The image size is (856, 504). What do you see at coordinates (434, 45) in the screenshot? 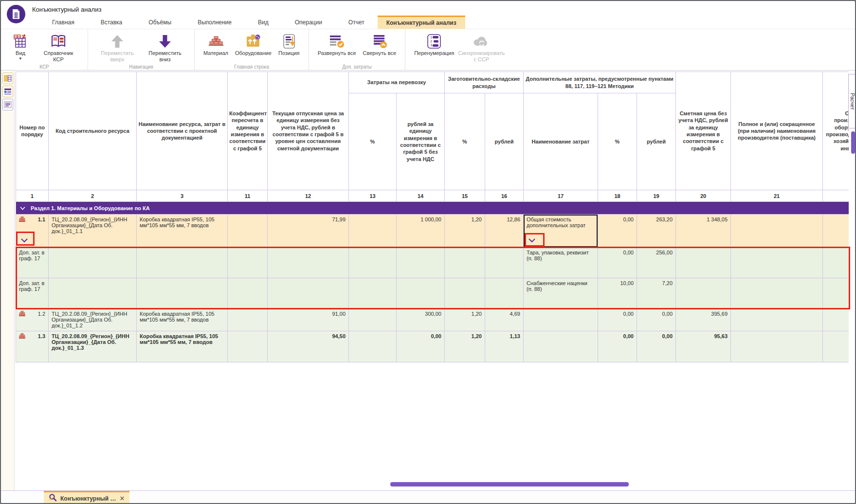
I see `renumber-button: 1 2 3 Перенумерация` at bounding box center [434, 45].